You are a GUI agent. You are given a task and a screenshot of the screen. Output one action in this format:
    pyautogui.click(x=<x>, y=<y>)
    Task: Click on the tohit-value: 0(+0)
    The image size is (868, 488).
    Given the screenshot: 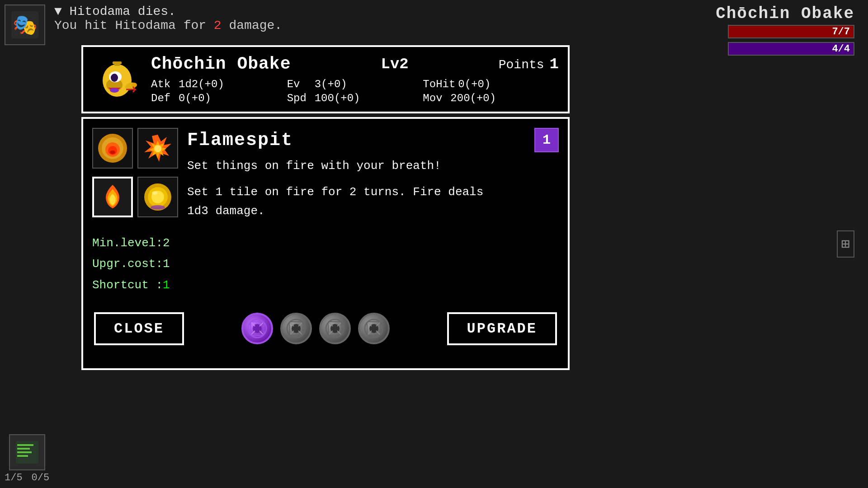 What is the action you would take?
    pyautogui.click(x=474, y=84)
    